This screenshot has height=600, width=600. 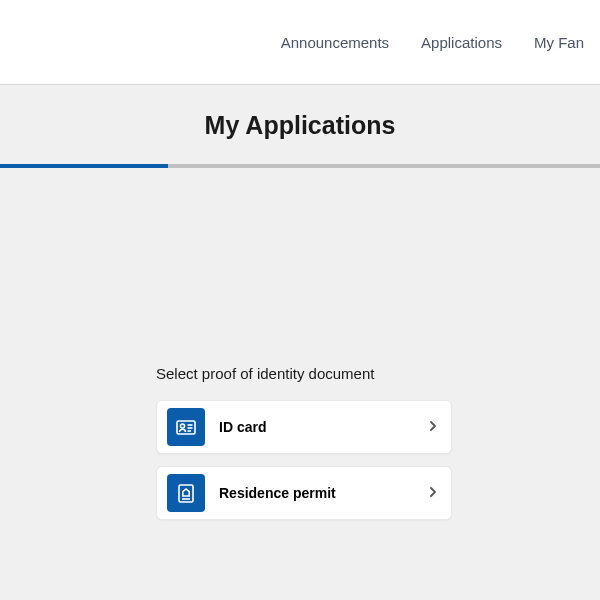 What do you see at coordinates (186, 493) in the screenshot?
I see `house-doc-icon` at bounding box center [186, 493].